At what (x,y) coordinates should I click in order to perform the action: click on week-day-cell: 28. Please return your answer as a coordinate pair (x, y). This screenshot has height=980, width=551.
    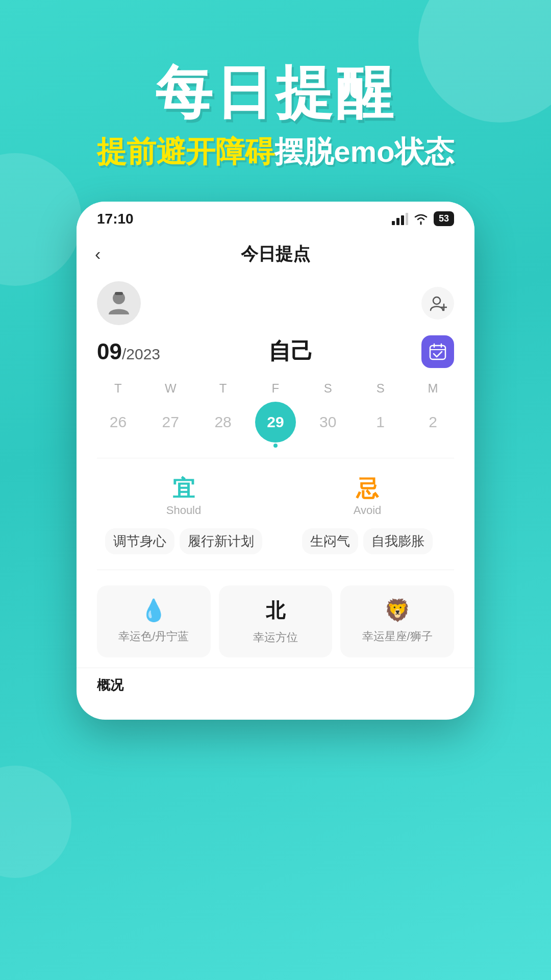
    Looking at the image, I should click on (223, 422).